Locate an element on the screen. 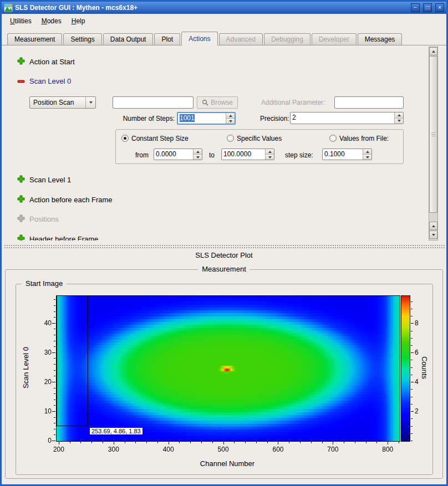 The height and width of the screenshot is (486, 448). values-from-file-label: Values from File: is located at coordinates (364, 139).